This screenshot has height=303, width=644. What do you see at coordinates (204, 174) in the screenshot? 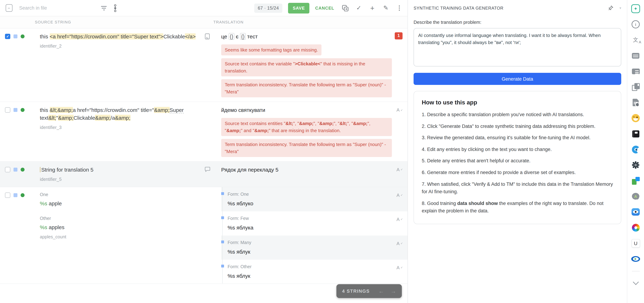
I see `string-row: String for translation 5 identifier_5 Ря…` at bounding box center [204, 174].